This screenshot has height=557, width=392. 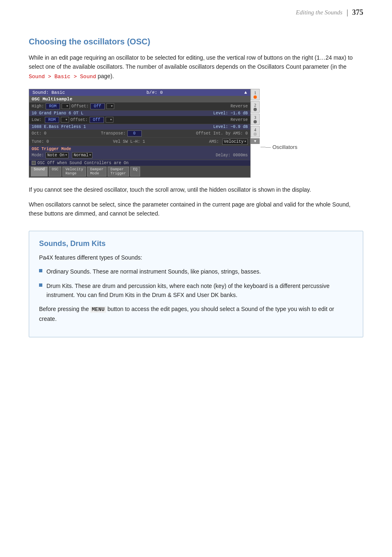 What do you see at coordinates (136, 172) in the screenshot?
I see `tab-eq: EQ` at bounding box center [136, 172].